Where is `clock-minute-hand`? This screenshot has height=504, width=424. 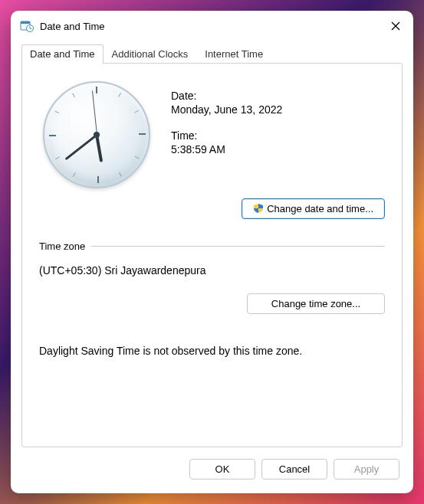
clock-minute-hand is located at coordinates (81, 147).